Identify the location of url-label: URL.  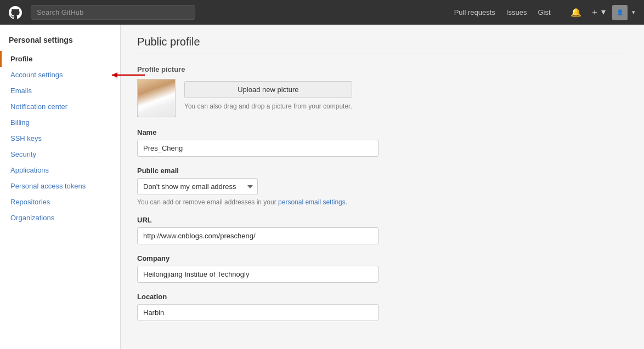
(382, 220).